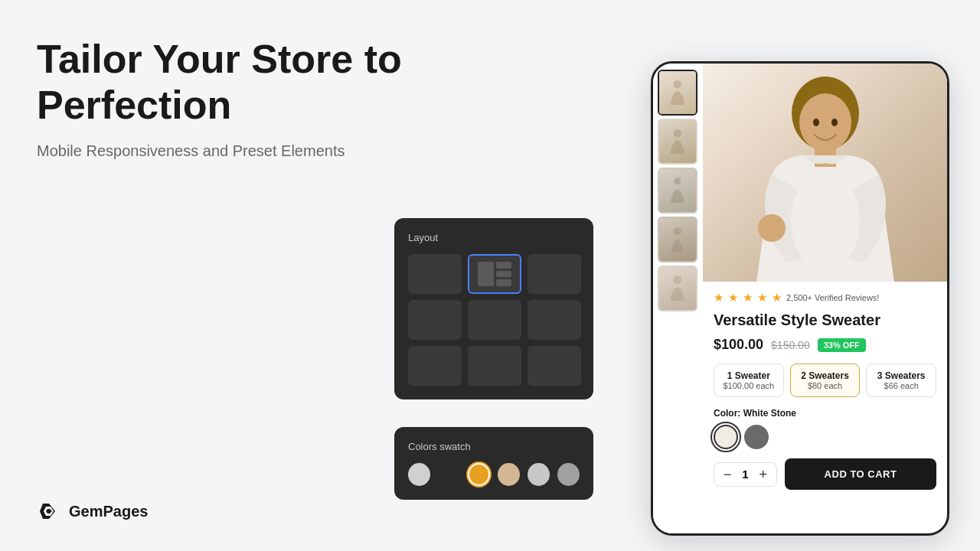 The width and height of the screenshot is (980, 551). I want to click on layout-item-4grid, so click(435, 320).